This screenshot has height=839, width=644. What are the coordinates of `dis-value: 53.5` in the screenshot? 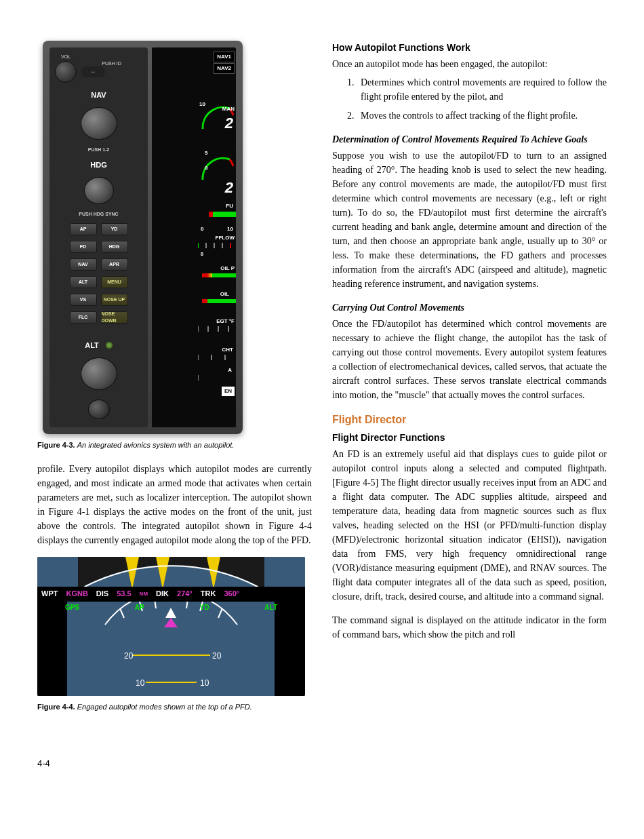 It's located at (123, 594).